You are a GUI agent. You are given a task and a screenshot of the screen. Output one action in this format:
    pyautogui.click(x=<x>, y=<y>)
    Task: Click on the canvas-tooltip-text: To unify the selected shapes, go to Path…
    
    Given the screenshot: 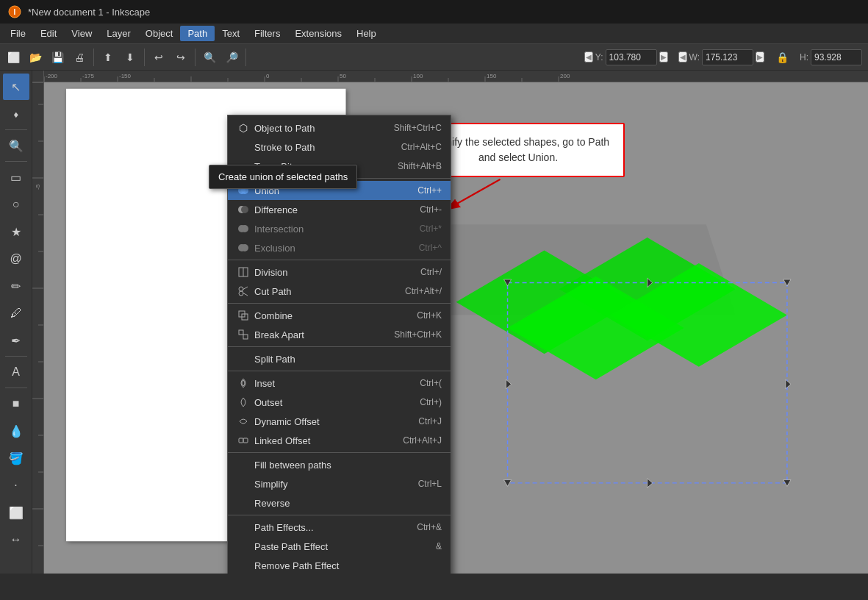 What is the action you would take?
    pyautogui.click(x=518, y=150)
    